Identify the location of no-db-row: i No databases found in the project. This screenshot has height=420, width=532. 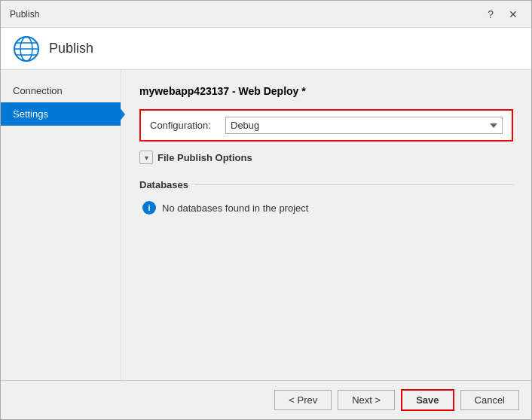
(328, 208).